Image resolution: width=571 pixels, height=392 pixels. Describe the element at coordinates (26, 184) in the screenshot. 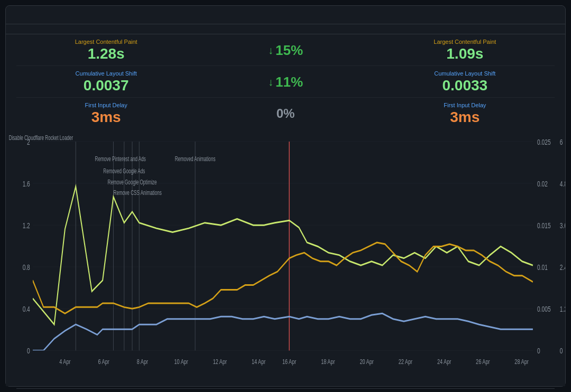

I see `svg-text: 1.6` at that location.